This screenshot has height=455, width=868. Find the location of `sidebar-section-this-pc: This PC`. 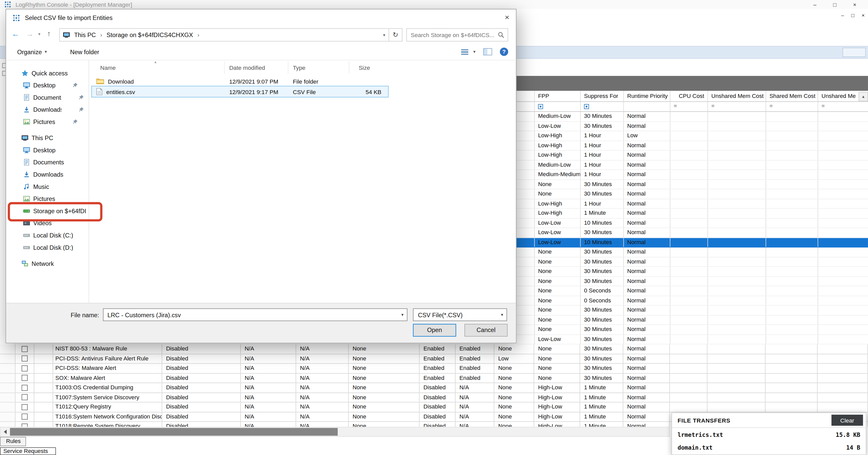

sidebar-section-this-pc: This PC is located at coordinates (47, 138).